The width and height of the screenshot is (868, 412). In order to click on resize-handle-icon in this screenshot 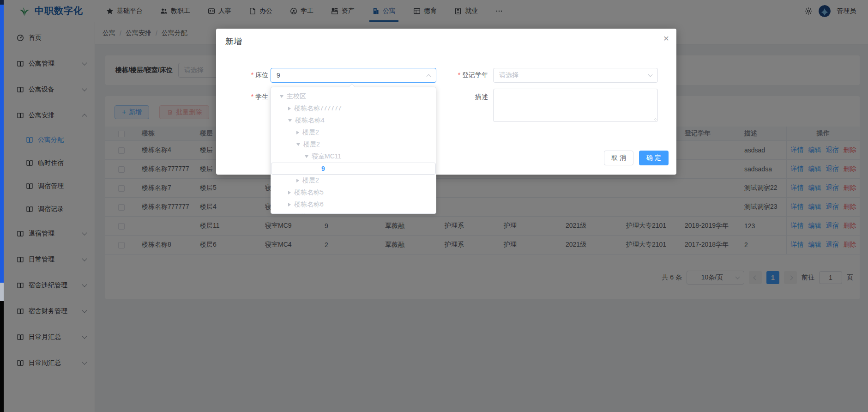, I will do `click(655, 118)`.